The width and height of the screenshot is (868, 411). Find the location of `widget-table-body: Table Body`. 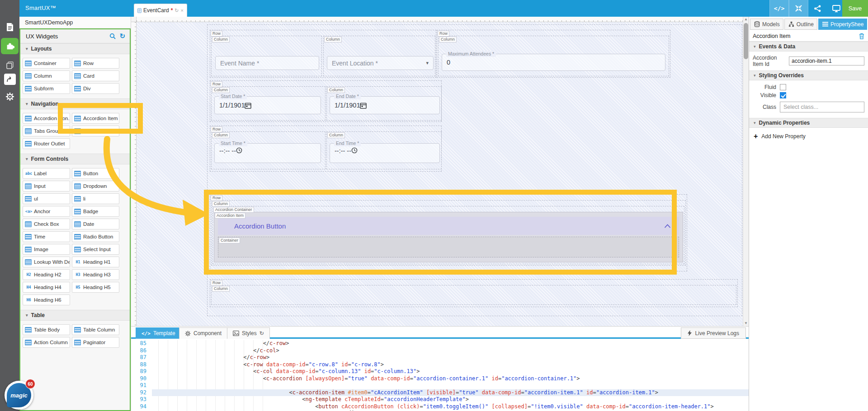

widget-table-body: Table Body is located at coordinates (46, 330).